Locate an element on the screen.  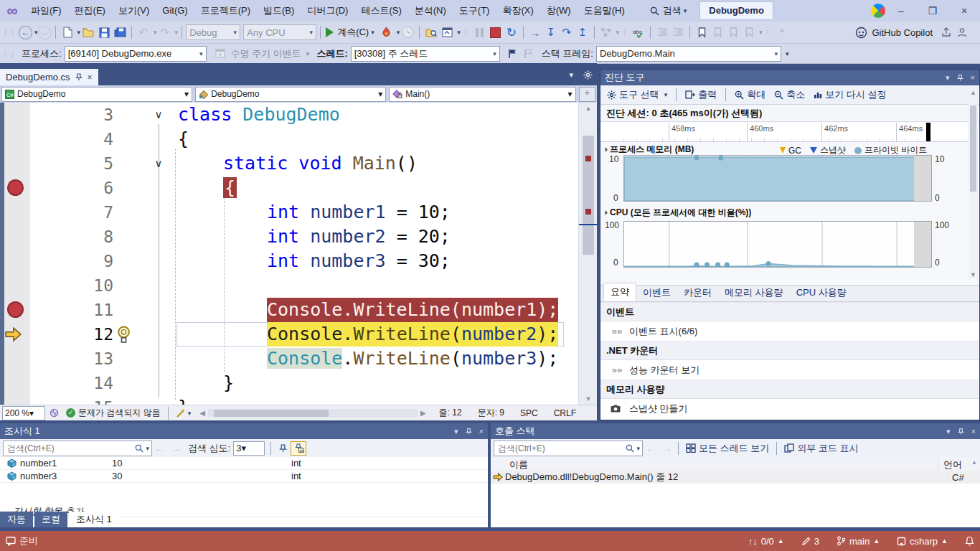
scroll-up-icon: ▲ is located at coordinates (588, 108).